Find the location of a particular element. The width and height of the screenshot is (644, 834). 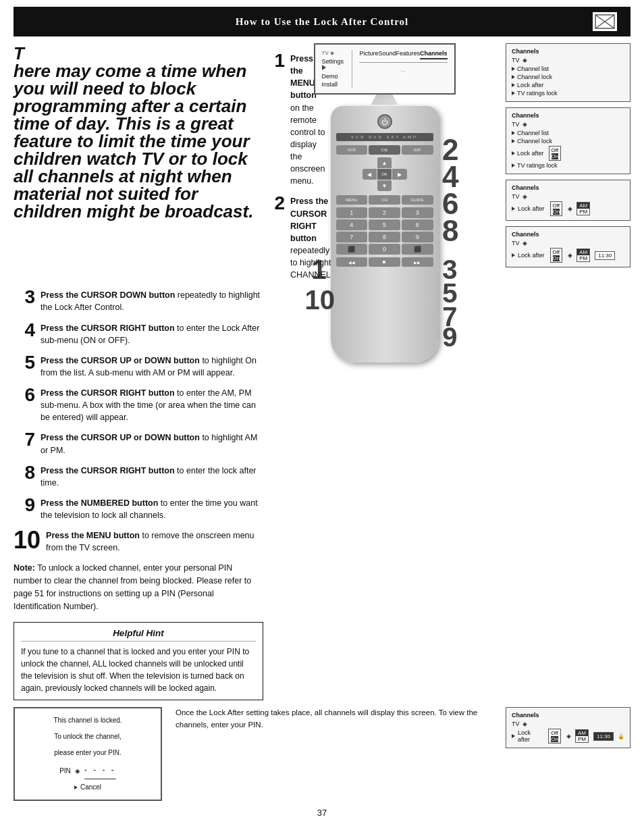

bottom-ms-on: On is located at coordinates (555, 739).